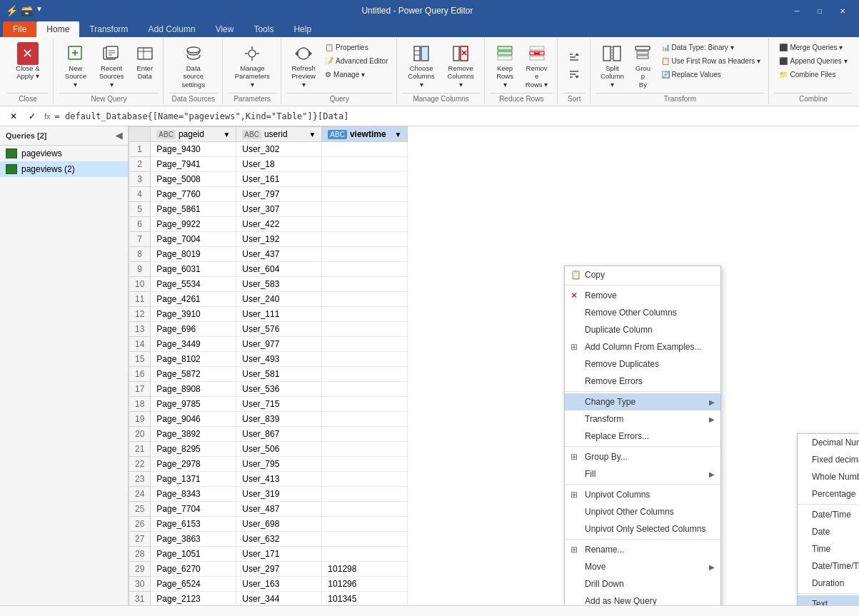 This screenshot has width=859, height=616. What do you see at coordinates (711, 47) in the screenshot?
I see `data-type-button: 📊 Data Type: Binary ▾` at bounding box center [711, 47].